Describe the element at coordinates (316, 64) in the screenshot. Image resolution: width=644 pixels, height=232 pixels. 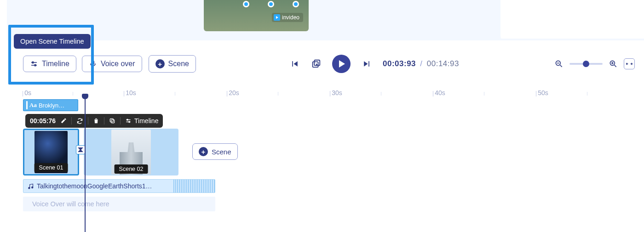
I see `preview-mode-button` at that location.